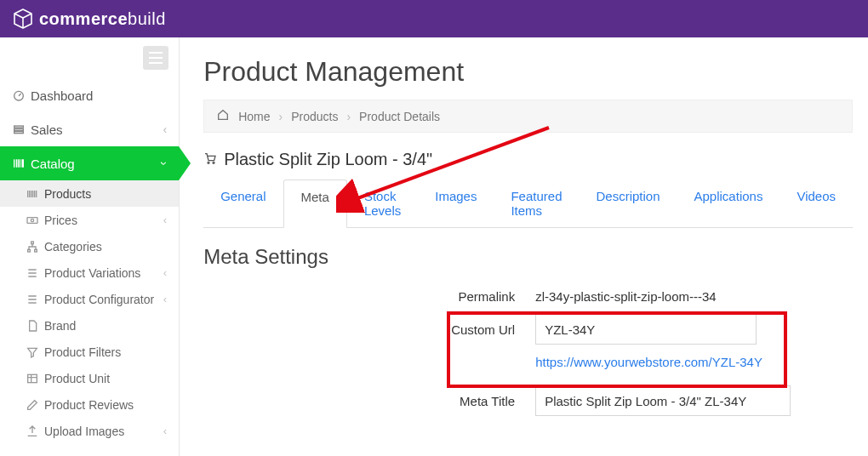 The height and width of the screenshot is (456, 868). What do you see at coordinates (106, 247) in the screenshot?
I see `sidebar-sub-label: Categories` at bounding box center [106, 247].